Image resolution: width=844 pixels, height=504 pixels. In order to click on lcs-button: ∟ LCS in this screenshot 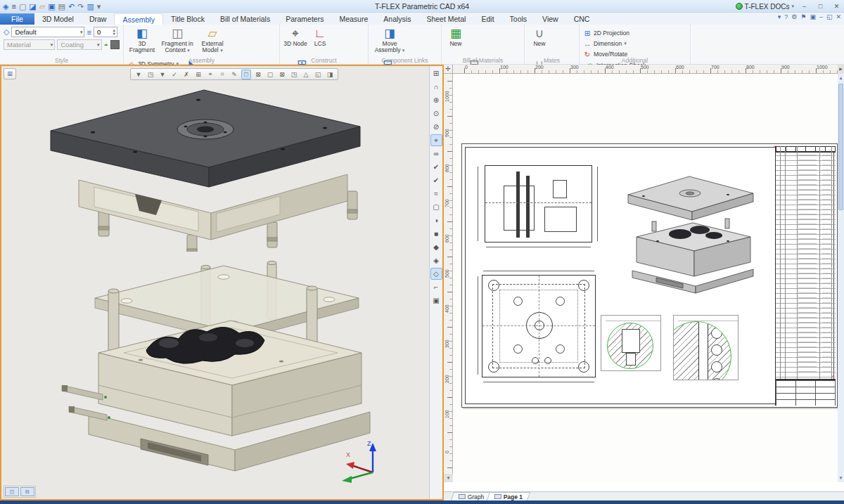, I will do `click(320, 42)`.